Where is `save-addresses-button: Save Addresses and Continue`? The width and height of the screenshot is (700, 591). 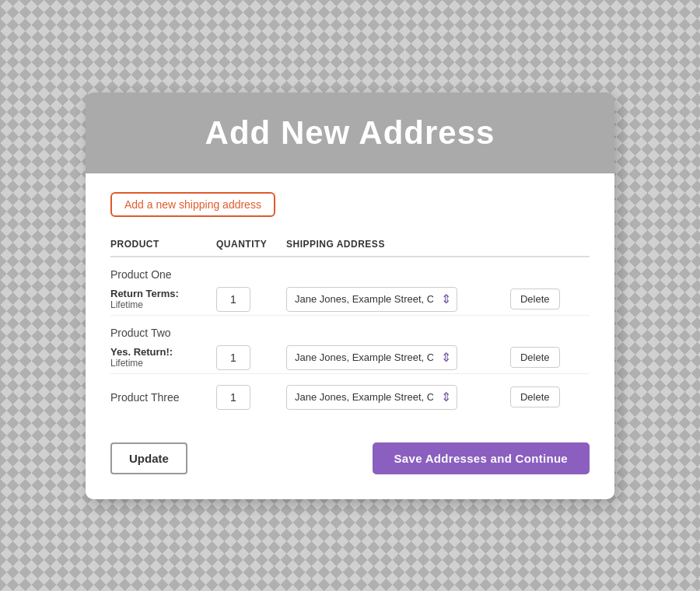 save-addresses-button: Save Addresses and Continue is located at coordinates (481, 459).